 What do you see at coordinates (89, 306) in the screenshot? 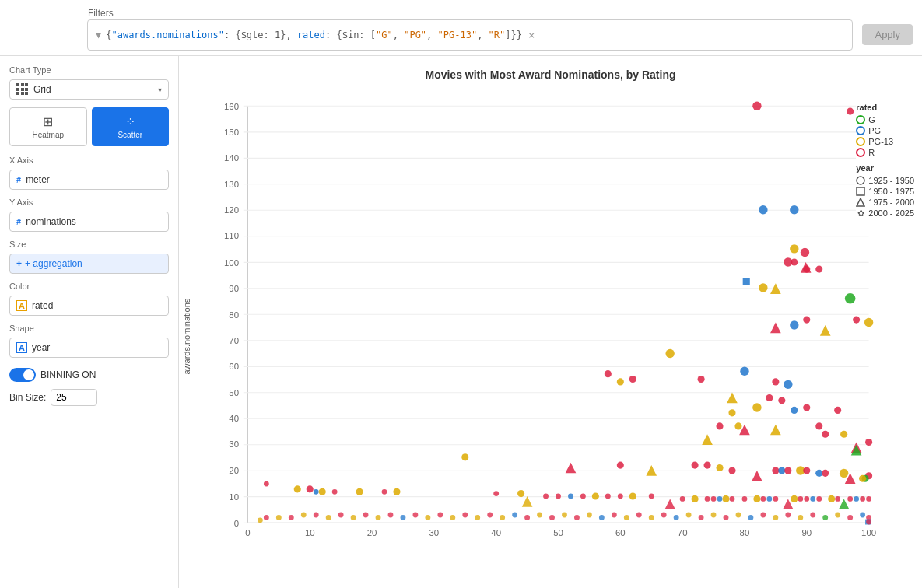
I see `color-field: A rated` at bounding box center [89, 306].